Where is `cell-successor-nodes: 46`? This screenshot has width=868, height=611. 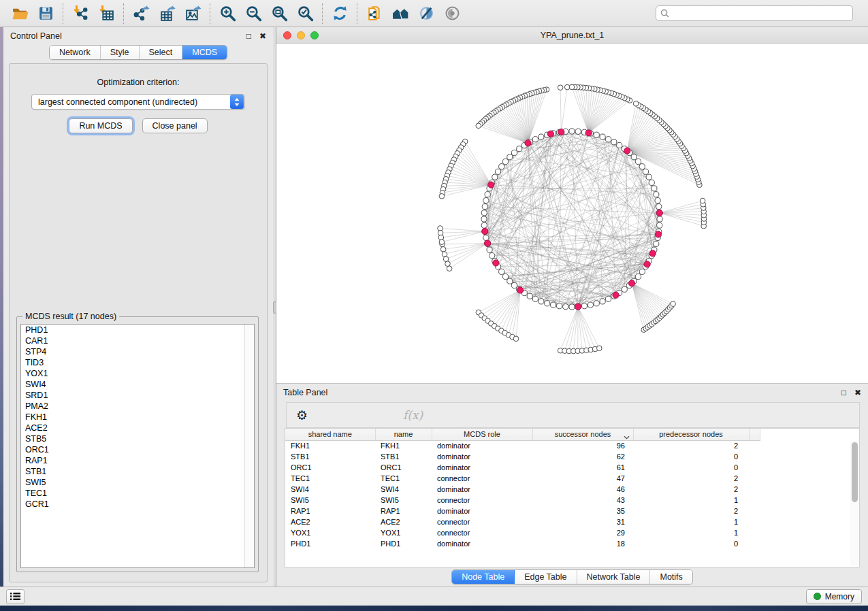
cell-successor-nodes: 46 is located at coordinates (583, 489).